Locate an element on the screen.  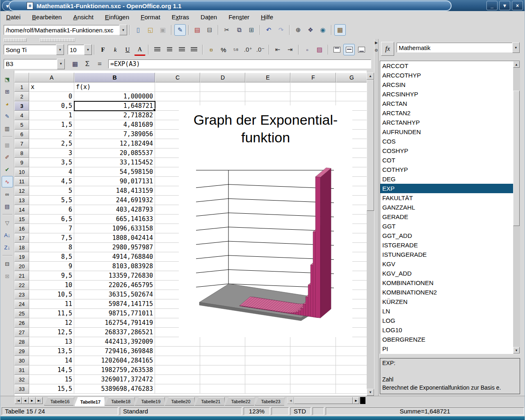
status-page-style: Standard is located at coordinates (181, 411).